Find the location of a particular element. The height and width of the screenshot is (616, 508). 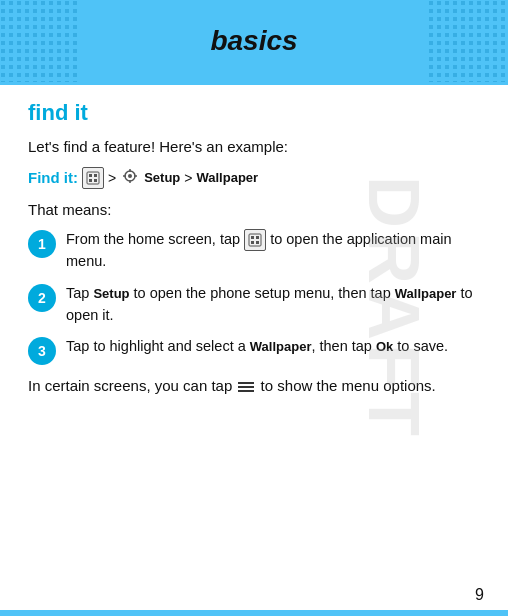

ok-bold: Ok is located at coordinates (384, 346).